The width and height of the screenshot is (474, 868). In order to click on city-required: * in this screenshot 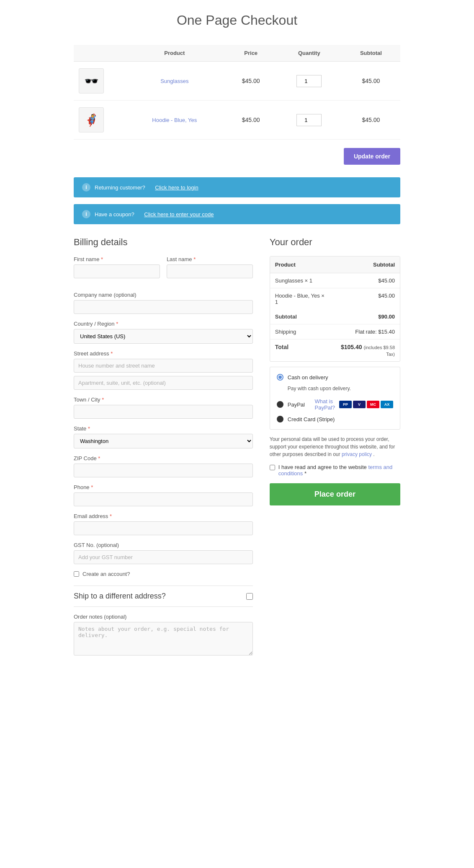, I will do `click(103, 400)`.